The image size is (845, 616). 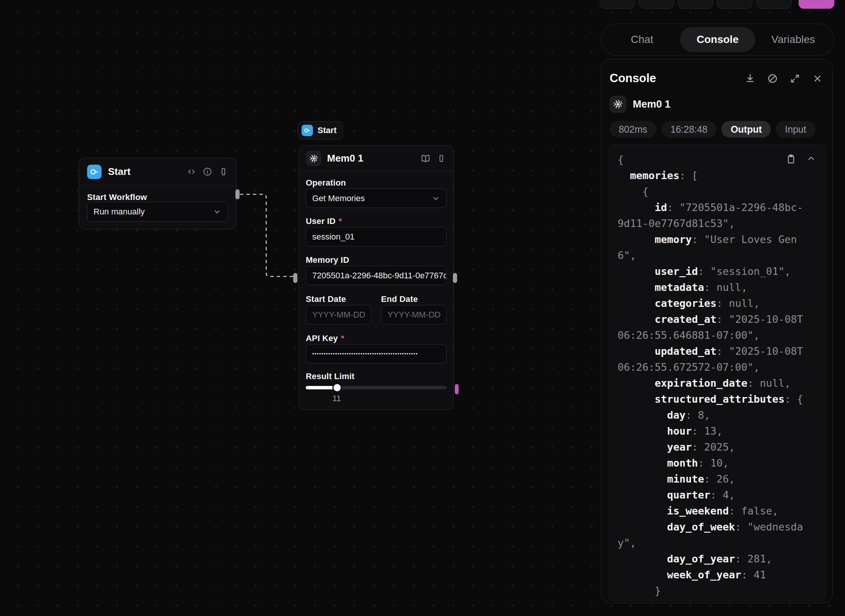 What do you see at coordinates (321, 221) in the screenshot?
I see `user-id-label: User ID` at bounding box center [321, 221].